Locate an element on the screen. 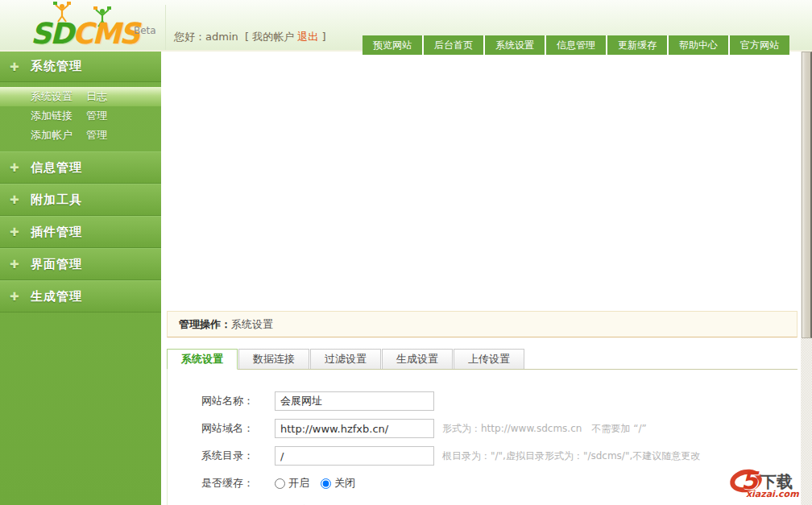  system-dir-hint: 根目录为："/",虚拟目录形式为："/sdcms/",不建议随意更改 is located at coordinates (571, 456).